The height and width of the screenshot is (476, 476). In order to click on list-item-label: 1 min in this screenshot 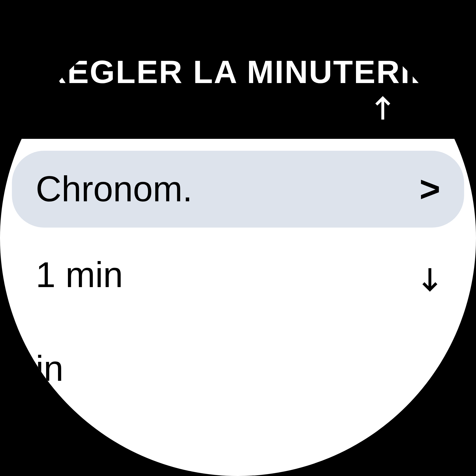, I will do `click(79, 275)`.